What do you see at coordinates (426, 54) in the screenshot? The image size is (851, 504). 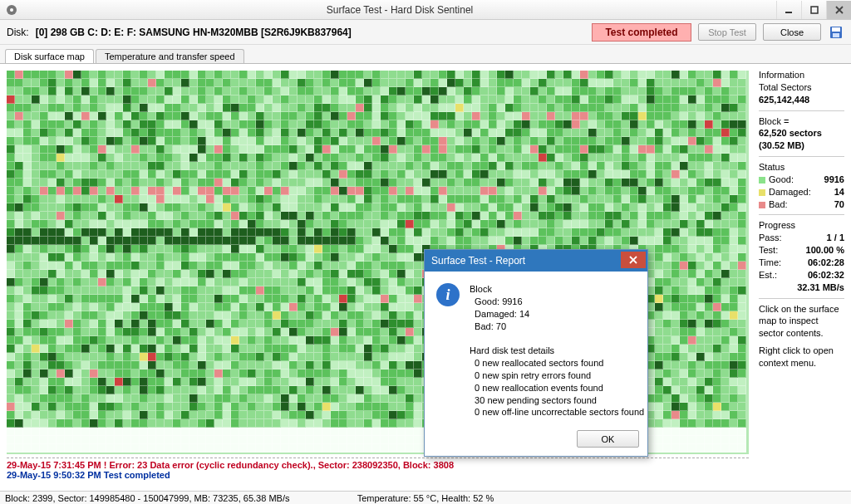 I see `tabbar: Disk surface map Temperature and transfe…` at bounding box center [426, 54].